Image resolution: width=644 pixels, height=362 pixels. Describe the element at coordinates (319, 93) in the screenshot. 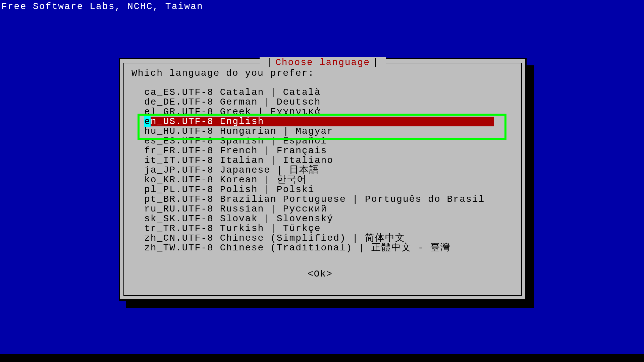

I see `language-item: ca_ES.UTF-8 Catalan | Català` at that location.